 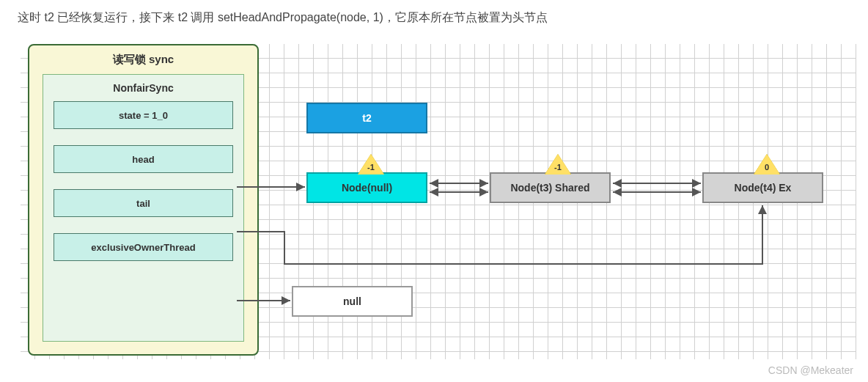 I want to click on null-box: null, so click(x=352, y=301).